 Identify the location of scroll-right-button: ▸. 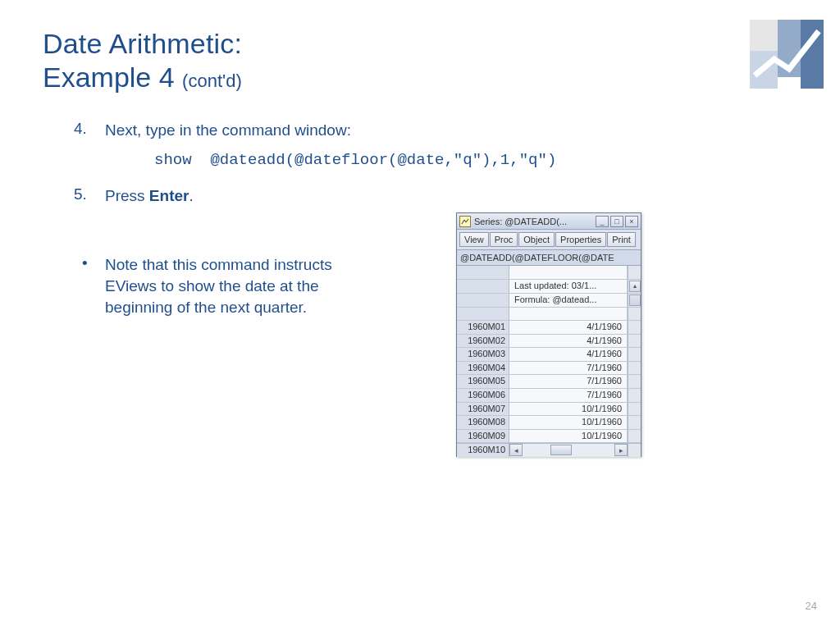
(621, 450).